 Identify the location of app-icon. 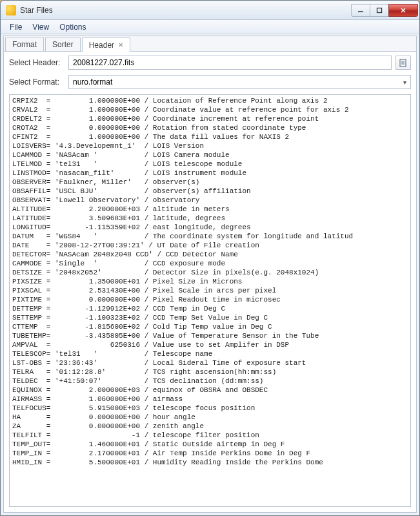
(11, 10).